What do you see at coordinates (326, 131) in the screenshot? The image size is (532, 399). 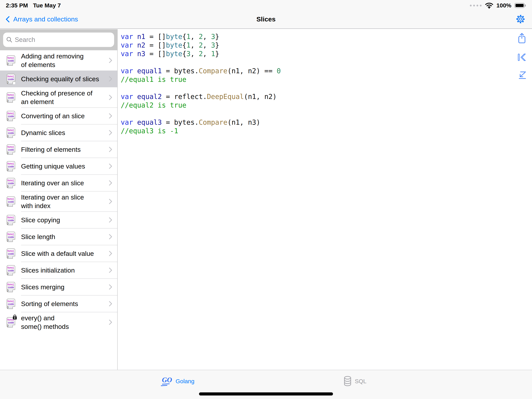 I see `code-line: //equal3 is -1` at bounding box center [326, 131].